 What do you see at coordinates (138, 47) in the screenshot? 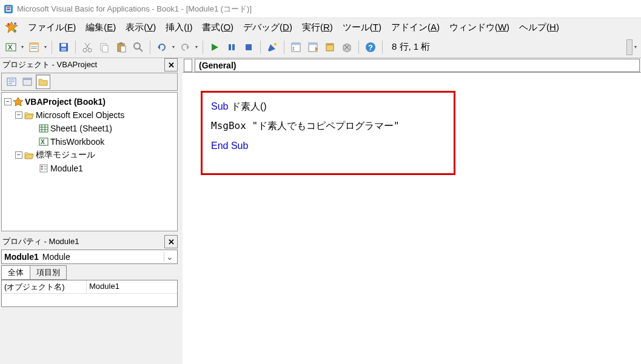
I see `find-button` at bounding box center [138, 47].